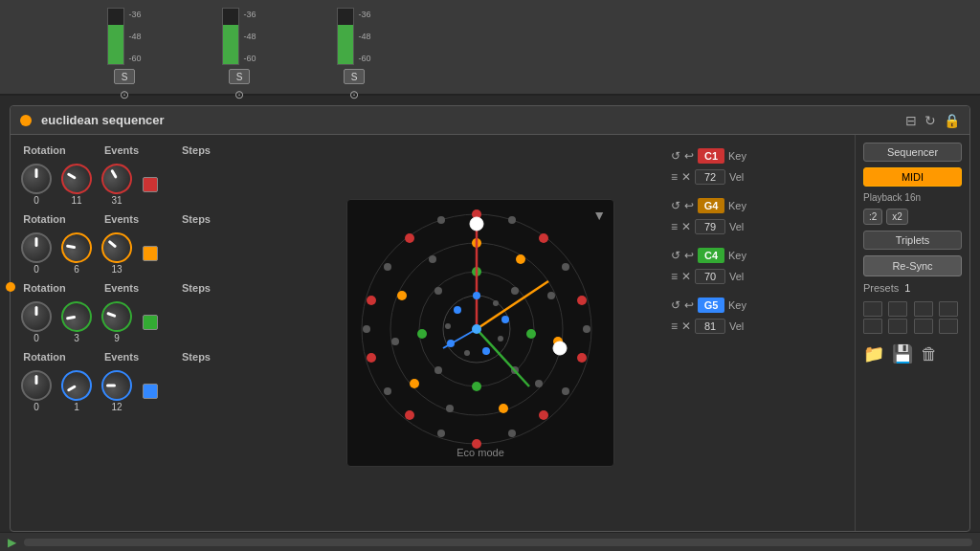 This screenshot has width=980, height=551. Describe the element at coordinates (676, 305) in the screenshot. I see `reset-icon-4: ↺` at that location.